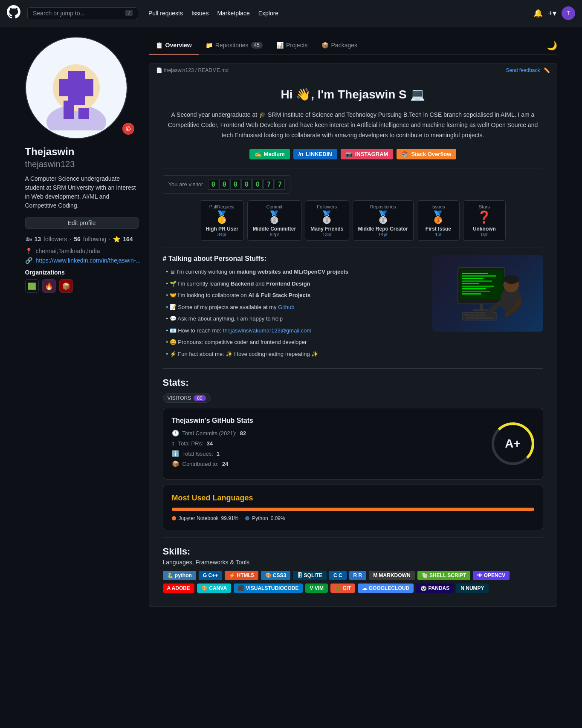 The width and height of the screenshot is (582, 728). What do you see at coordinates (349, 154) in the screenshot?
I see `instagram-icon: 📷` at bounding box center [349, 154].